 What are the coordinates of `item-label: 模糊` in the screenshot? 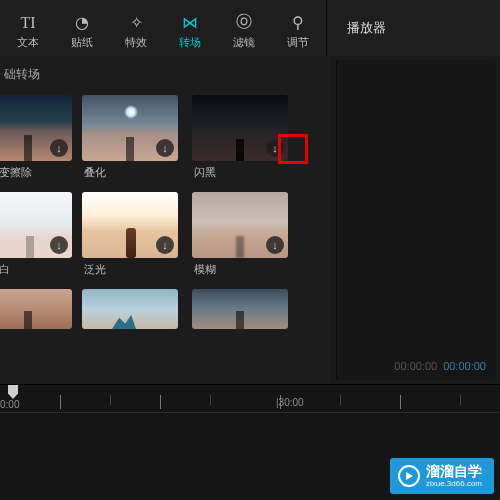 It's located at (242, 270).